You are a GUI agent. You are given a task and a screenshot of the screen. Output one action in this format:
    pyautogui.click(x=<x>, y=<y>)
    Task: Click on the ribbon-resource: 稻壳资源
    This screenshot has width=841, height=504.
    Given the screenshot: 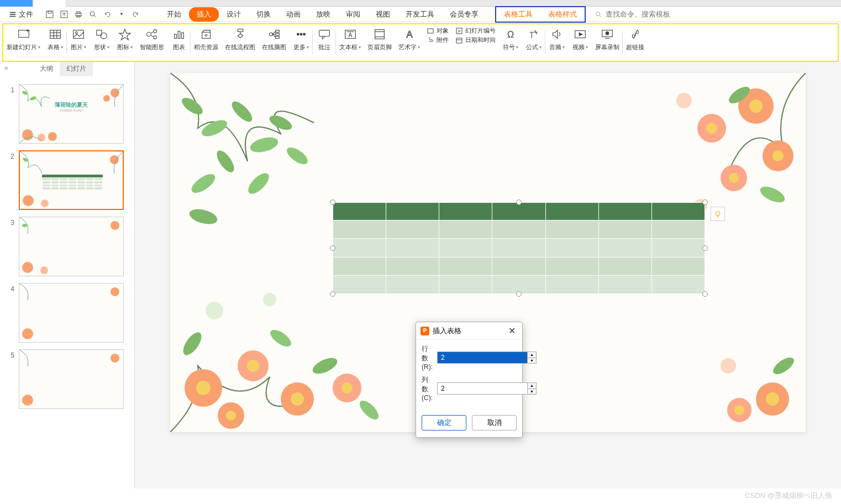 What is the action you would take?
    pyautogui.click(x=206, y=43)
    